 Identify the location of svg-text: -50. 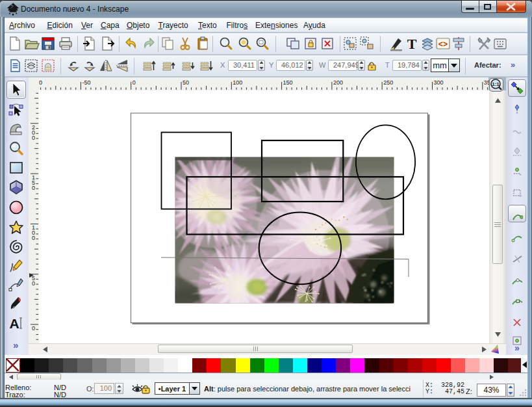
(86, 83).